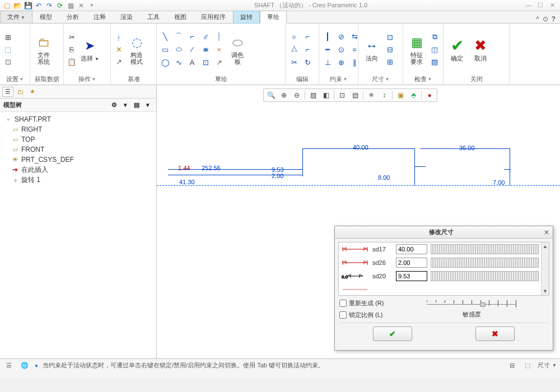  I want to click on ellipse-icon: ⬭, so click(179, 49).